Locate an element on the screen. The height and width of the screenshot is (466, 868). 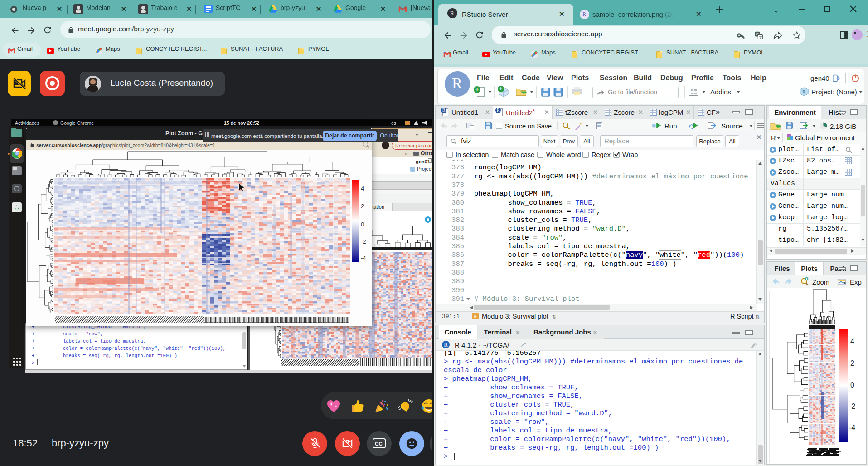
svg-text: 文 is located at coordinates (761, 37).